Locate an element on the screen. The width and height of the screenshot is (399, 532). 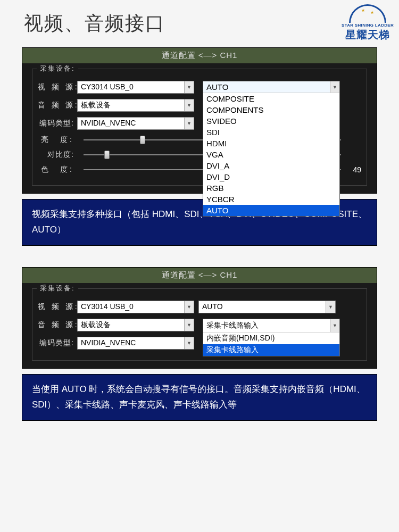
dropdown-selected: AUTO ▼ is located at coordinates (271, 87).